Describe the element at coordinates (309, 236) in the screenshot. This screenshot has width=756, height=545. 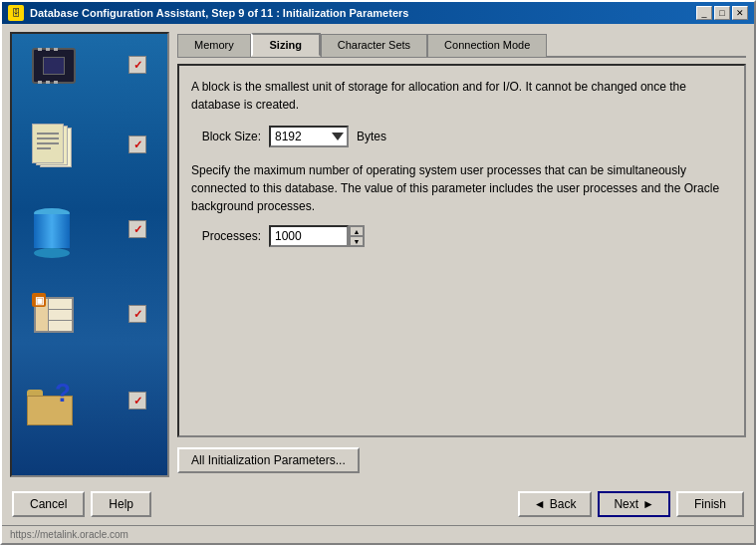
I see `processes-input` at that location.